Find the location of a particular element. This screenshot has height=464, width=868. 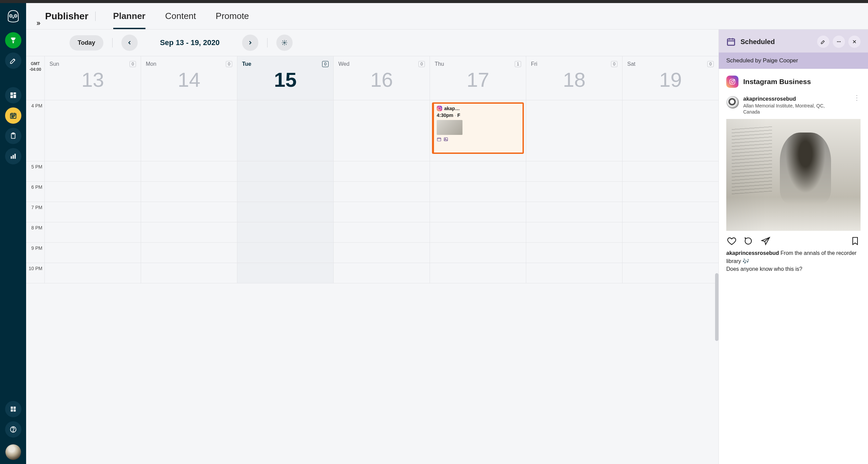

next-week-button is located at coordinates (250, 43).